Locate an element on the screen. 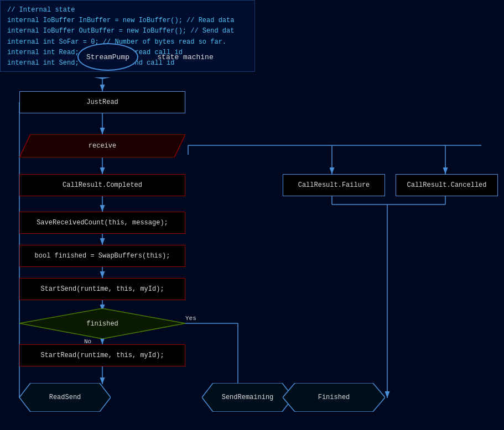 This screenshot has height=430, width=504. callresult-completed-node: CallResult.Completed is located at coordinates (102, 185).